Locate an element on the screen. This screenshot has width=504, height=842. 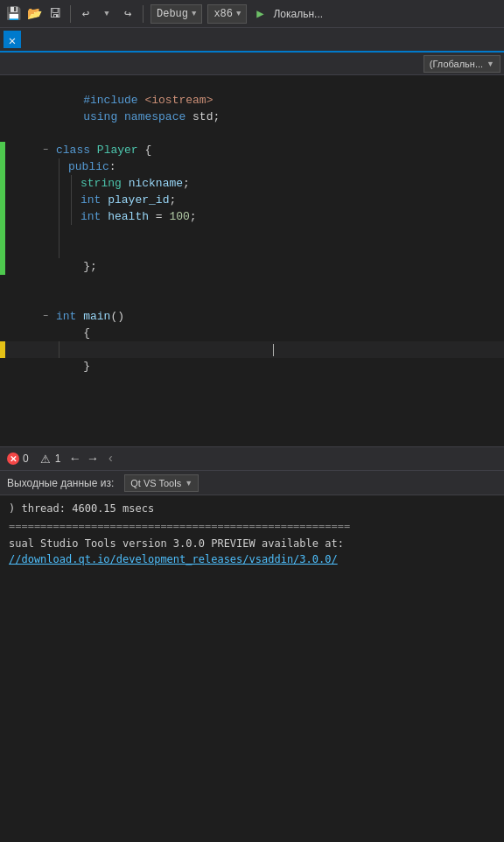
token: : is located at coordinates (113, 166).